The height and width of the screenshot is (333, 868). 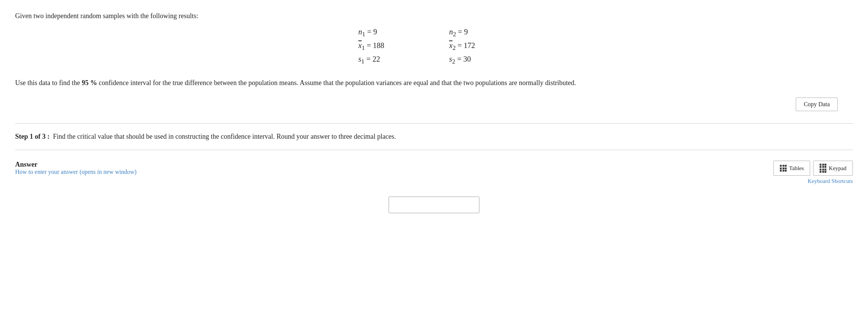 I want to click on xbar2-label: x2 = 172, so click(x=462, y=45).